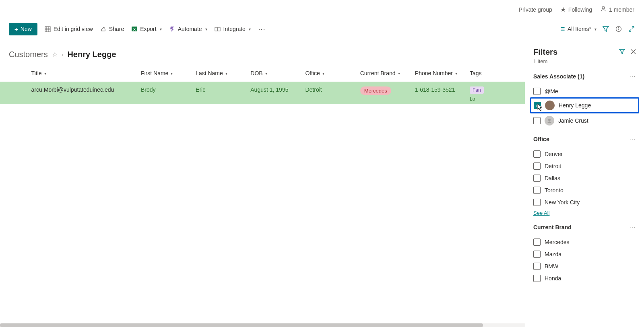 The image size is (644, 327). I want to click on filter-group-title: Office, so click(541, 139).